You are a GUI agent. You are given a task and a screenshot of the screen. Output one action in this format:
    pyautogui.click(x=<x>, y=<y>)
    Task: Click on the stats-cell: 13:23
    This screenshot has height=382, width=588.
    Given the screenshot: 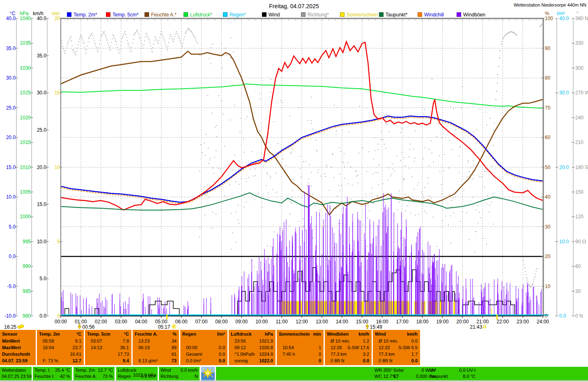 What is the action you would take?
    pyautogui.click(x=144, y=341)
    